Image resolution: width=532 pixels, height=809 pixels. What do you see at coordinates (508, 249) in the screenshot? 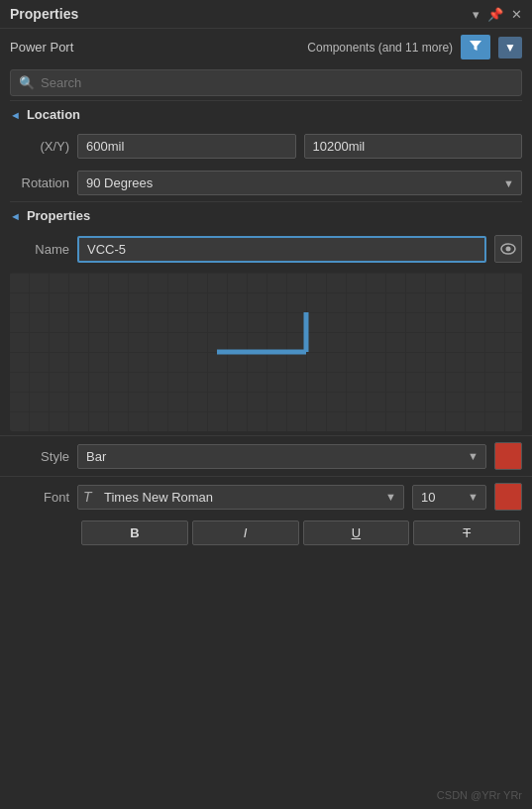
I see `visibility-button` at bounding box center [508, 249].